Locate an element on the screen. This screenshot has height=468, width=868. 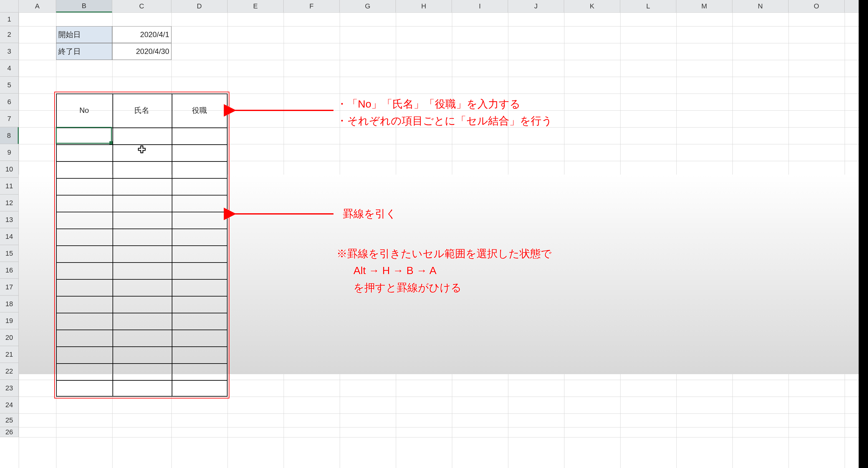
row-head-11: 11 is located at coordinates (9, 186).